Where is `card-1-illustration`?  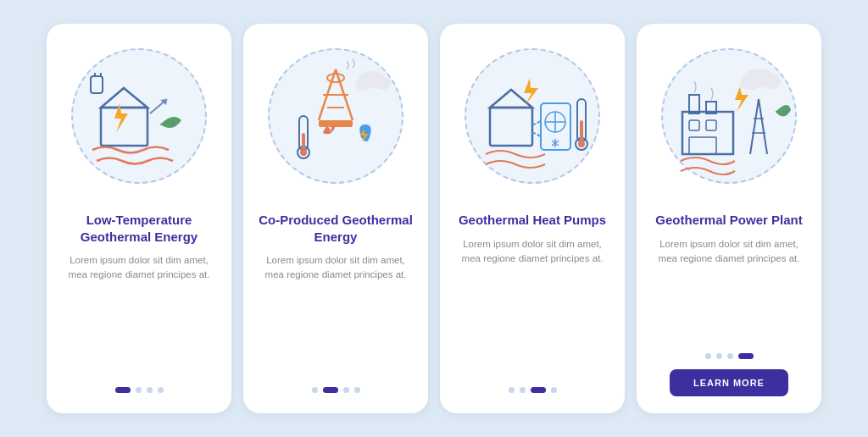 card-1-illustration is located at coordinates (139, 116).